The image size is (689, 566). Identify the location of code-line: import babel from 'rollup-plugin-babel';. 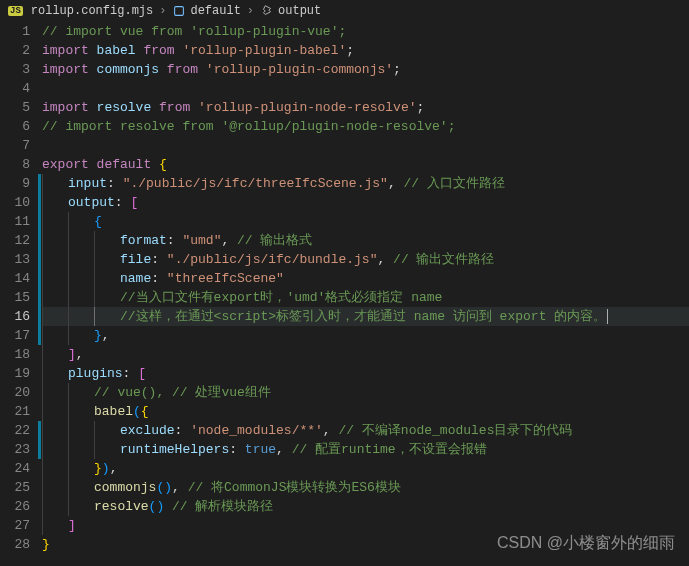
(366, 50).